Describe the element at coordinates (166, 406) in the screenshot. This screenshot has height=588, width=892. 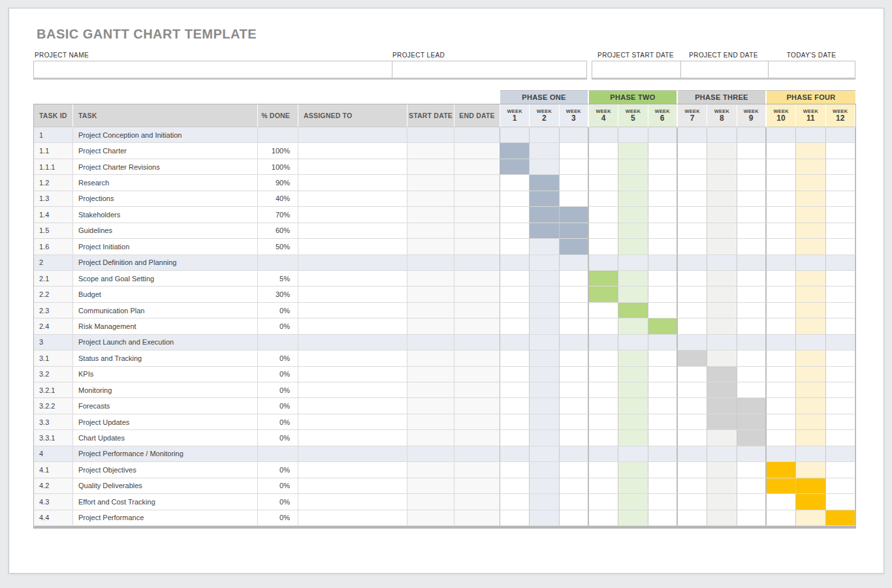
I see `task-cell: Forecasts` at that location.